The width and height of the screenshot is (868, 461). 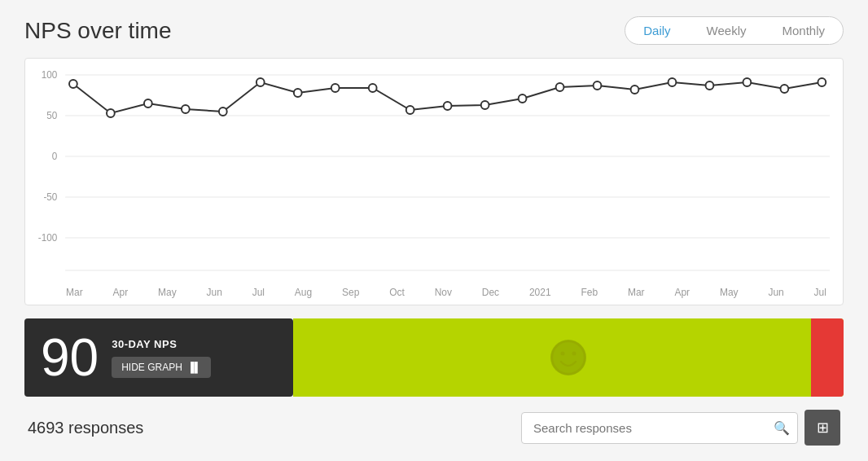 What do you see at coordinates (434, 31) in the screenshot?
I see `page-header: NPS over time Daily Weekly Monthly` at bounding box center [434, 31].